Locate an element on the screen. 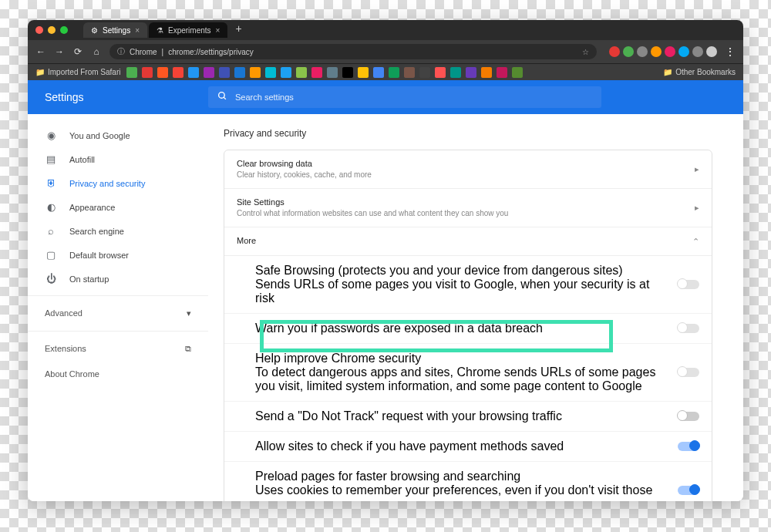  tab-experiments: ⚗ Experiments × is located at coordinates (188, 30).